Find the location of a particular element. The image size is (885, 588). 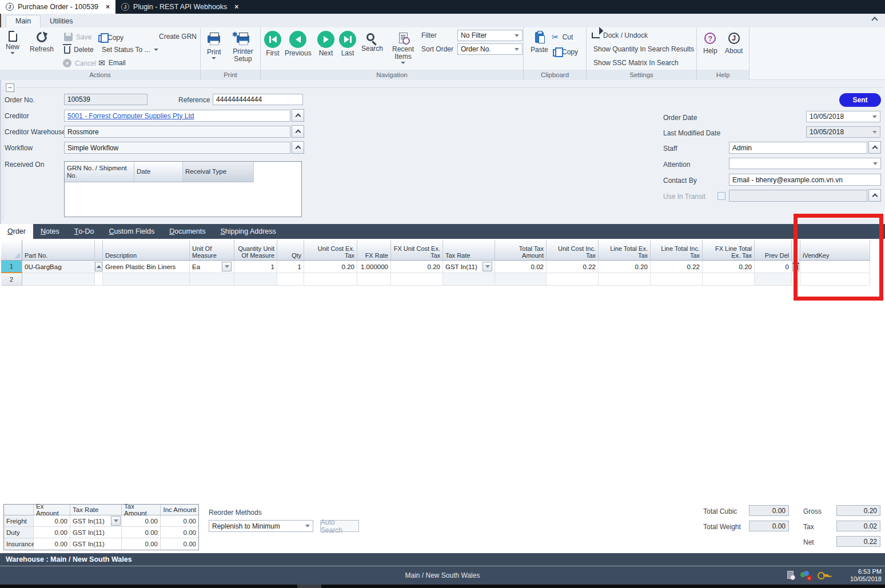

workflow-expand-button is located at coordinates (298, 147).